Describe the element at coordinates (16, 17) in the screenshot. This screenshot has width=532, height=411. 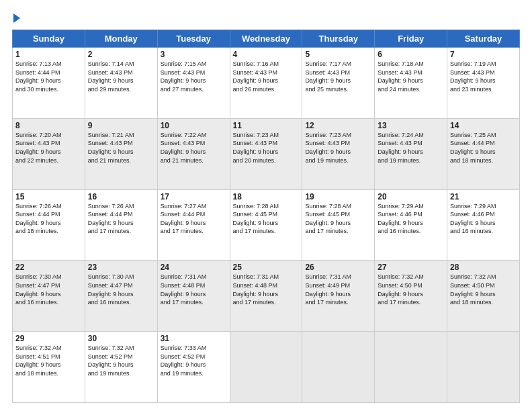
I see `logo` at that location.